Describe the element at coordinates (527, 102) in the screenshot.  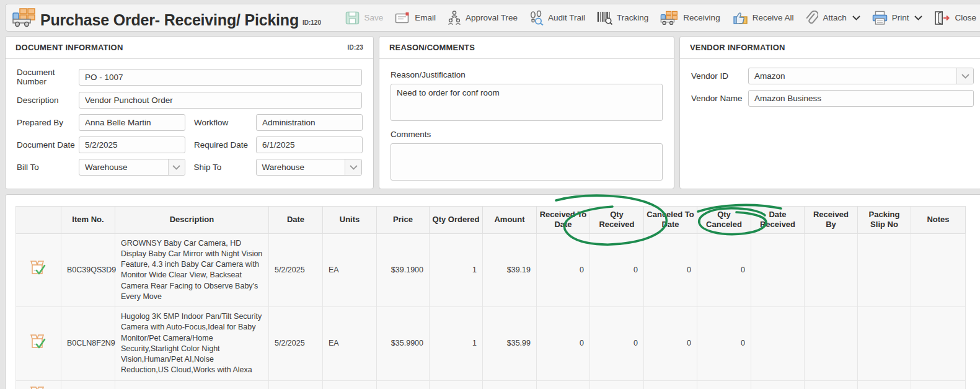
I see `reason-justification-field: Need to order for conf room` at that location.